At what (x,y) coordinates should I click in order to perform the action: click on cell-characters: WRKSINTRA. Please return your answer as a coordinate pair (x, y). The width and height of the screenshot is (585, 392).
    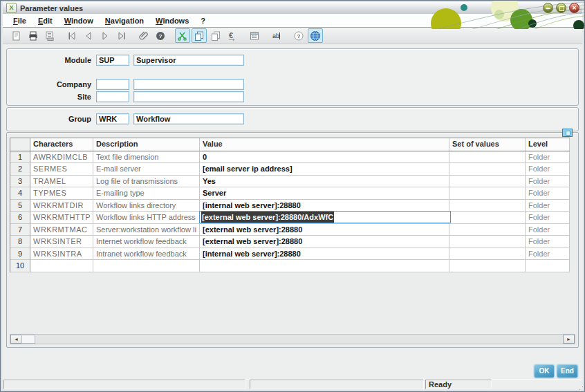
    Looking at the image, I should click on (62, 254).